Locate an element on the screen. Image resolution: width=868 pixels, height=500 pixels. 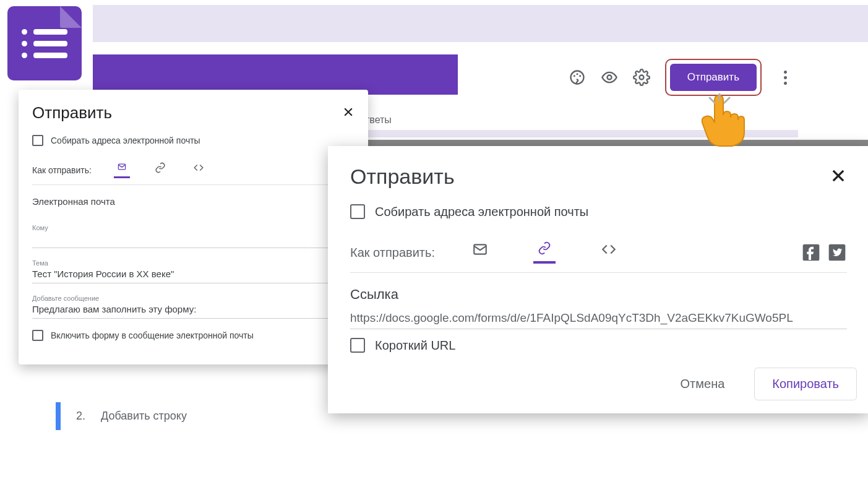
step-row: 2. Добавить строку is located at coordinates (121, 416).